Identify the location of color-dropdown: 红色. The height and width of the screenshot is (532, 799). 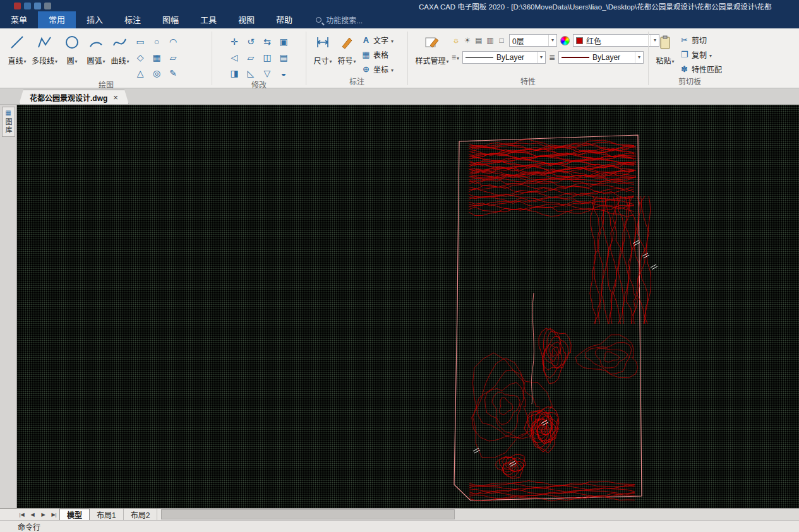
(616, 40).